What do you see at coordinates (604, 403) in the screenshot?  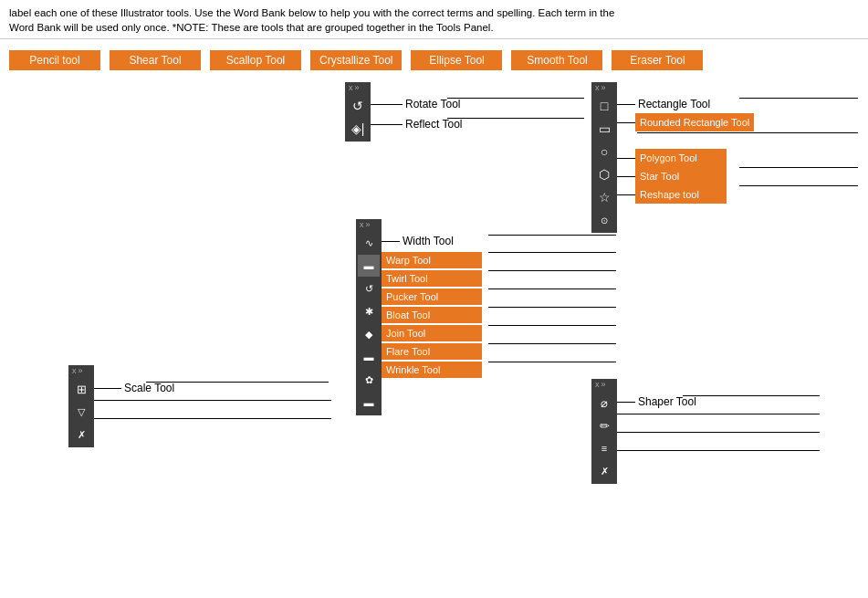 I see `shaper-tool-icon: ⌀` at bounding box center [604, 403].